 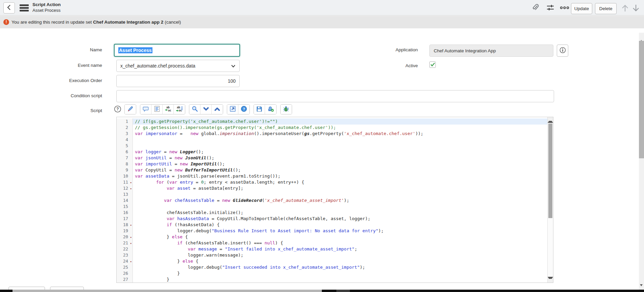 I want to click on event-name-select: x_chef_automate.chef.process.data, so click(x=178, y=66).